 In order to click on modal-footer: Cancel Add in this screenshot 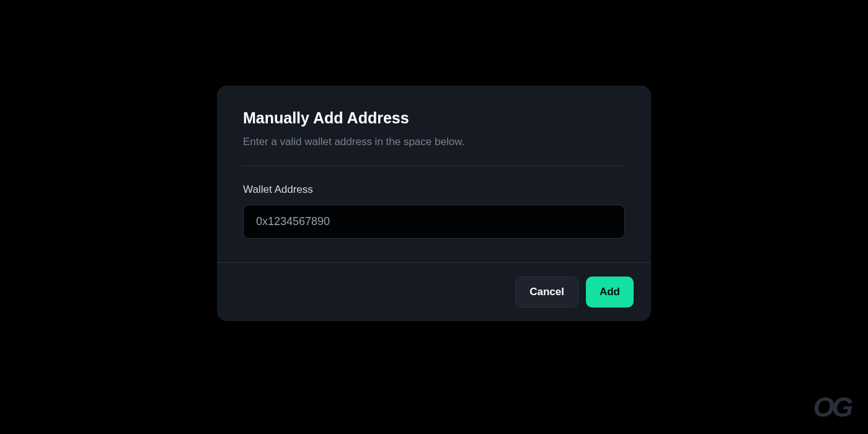, I will do `click(434, 291)`.